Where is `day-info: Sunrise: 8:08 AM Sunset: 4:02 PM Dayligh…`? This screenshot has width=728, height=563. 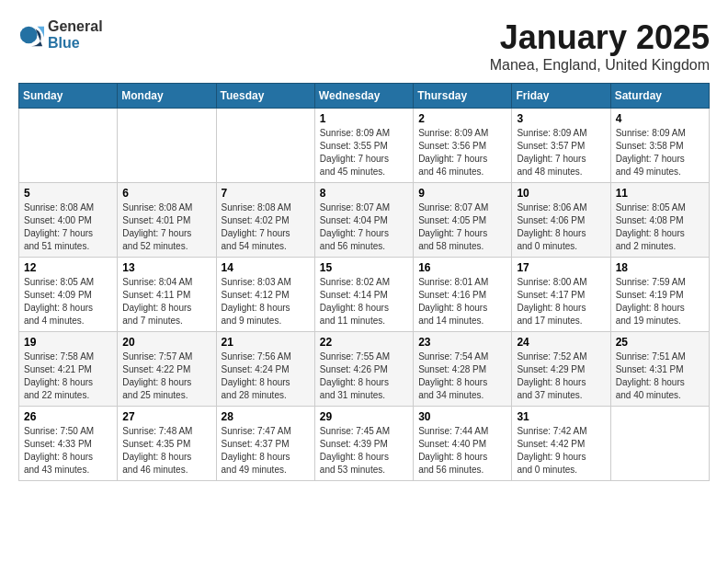
day-info: Sunrise: 8:08 AM Sunset: 4:02 PM Dayligh… is located at coordinates (266, 227).